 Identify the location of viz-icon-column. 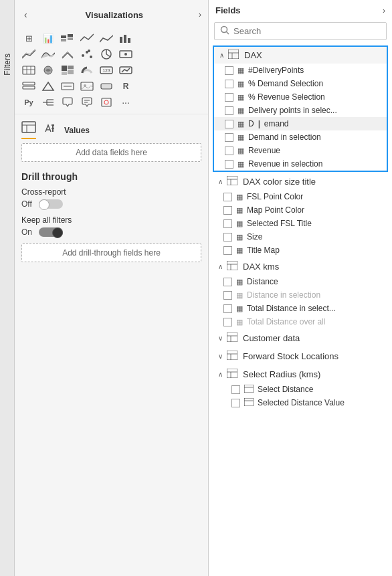
(126, 38).